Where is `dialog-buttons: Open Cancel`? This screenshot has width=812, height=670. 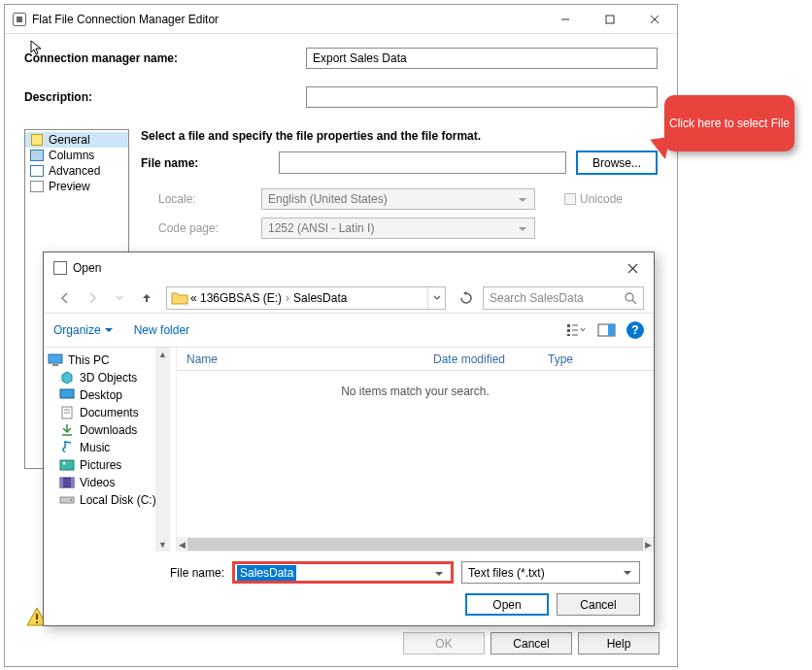
dialog-buttons: Open Cancel is located at coordinates (349, 604).